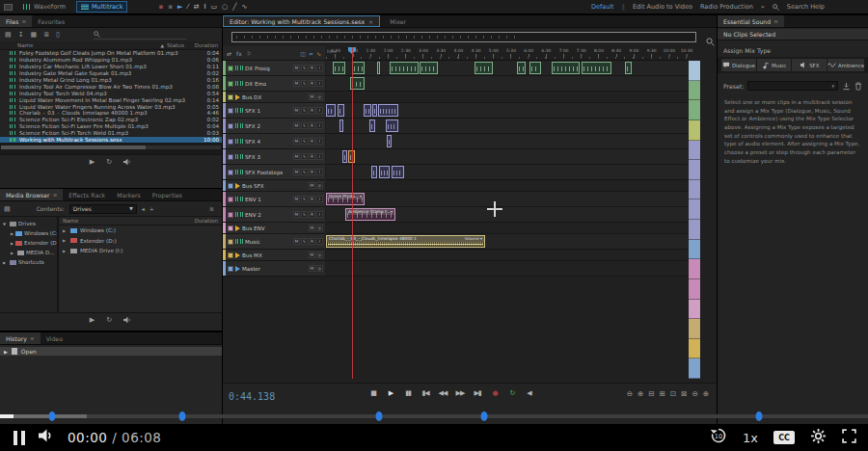 This screenshot has width=868, height=451. What do you see at coordinates (46, 35) in the screenshot?
I see `insert-into-multitrack-icon: ≣` at bounding box center [46, 35].